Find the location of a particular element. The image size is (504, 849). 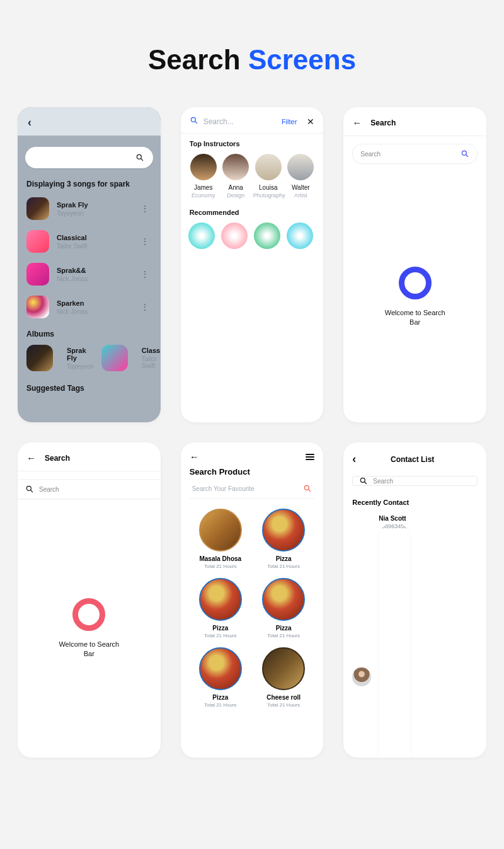

back-chevron-icon: ‹ is located at coordinates (89, 122).